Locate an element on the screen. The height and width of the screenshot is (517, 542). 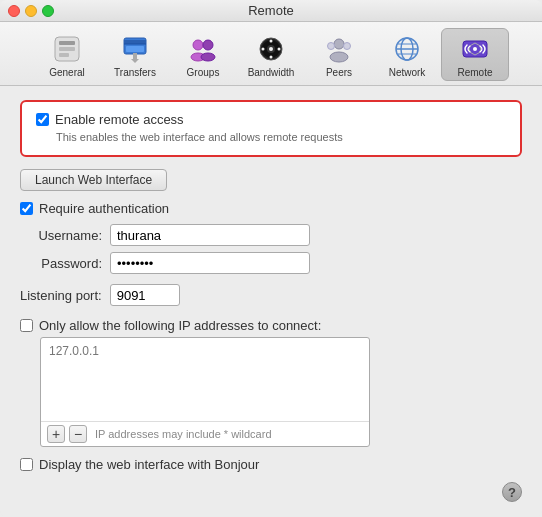
ip-checkbox-row: Only allow the following IP addresses to… is located at coordinates (271, 326).